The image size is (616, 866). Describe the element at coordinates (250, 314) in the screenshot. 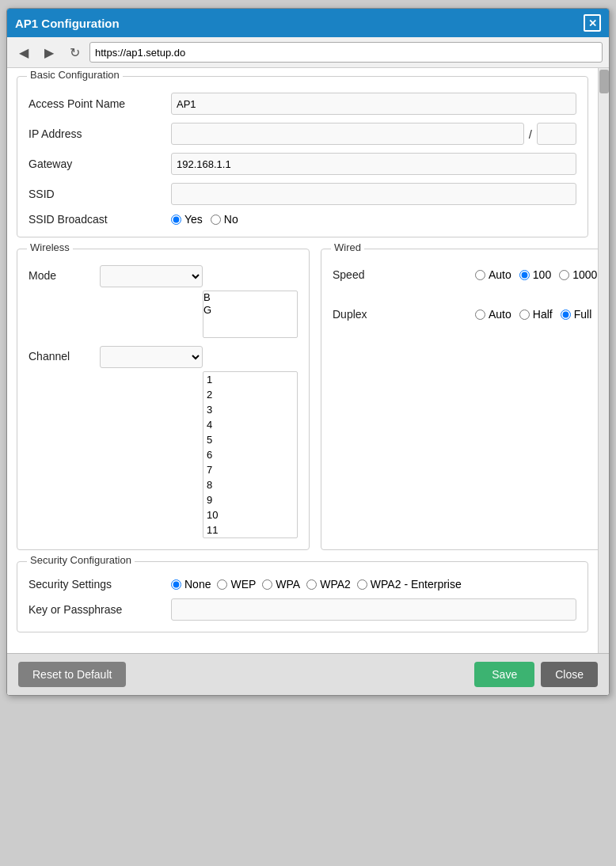

I see `mode-listbox: B G` at that location.